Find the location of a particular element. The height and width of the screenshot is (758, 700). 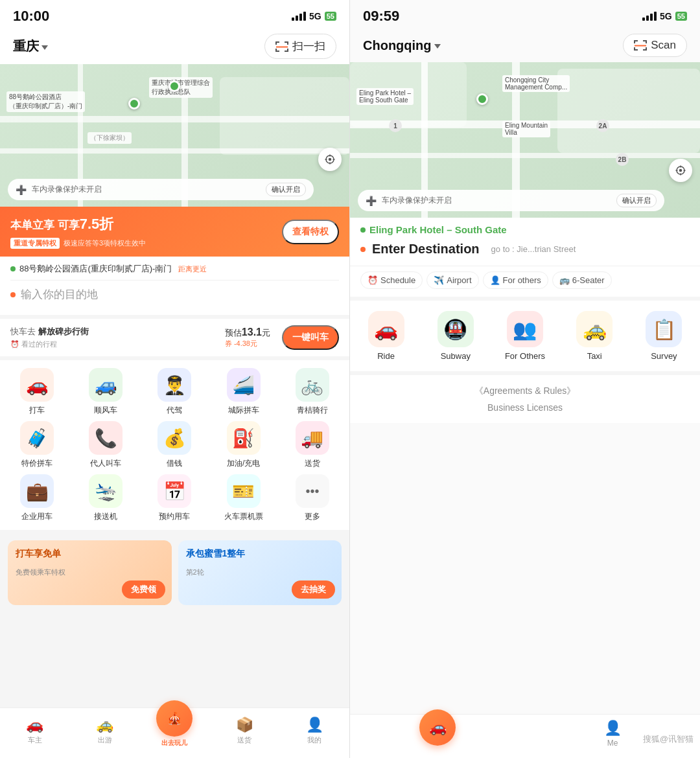

service-survey: 📋 Survey is located at coordinates (664, 336).